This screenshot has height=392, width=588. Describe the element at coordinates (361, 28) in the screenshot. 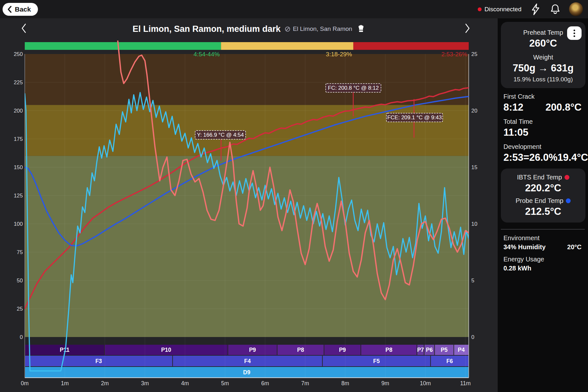

I see `chef-hat-icon` at that location.